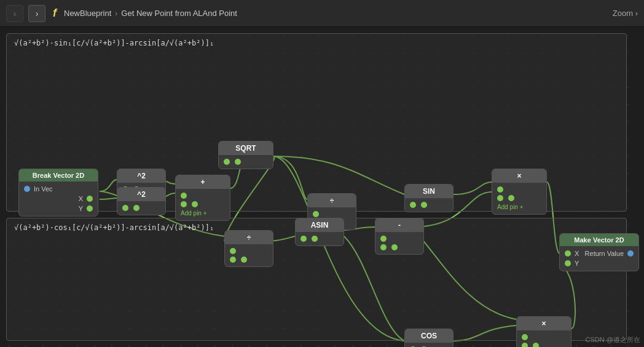  I want to click on pin-row-mv-y: Y, so click(599, 263).